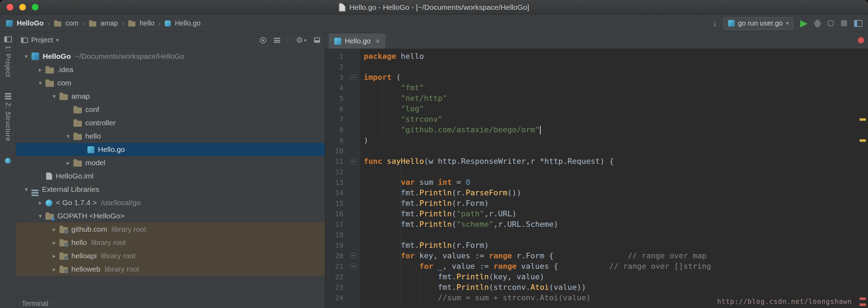  I want to click on close-window-button, so click(10, 7).